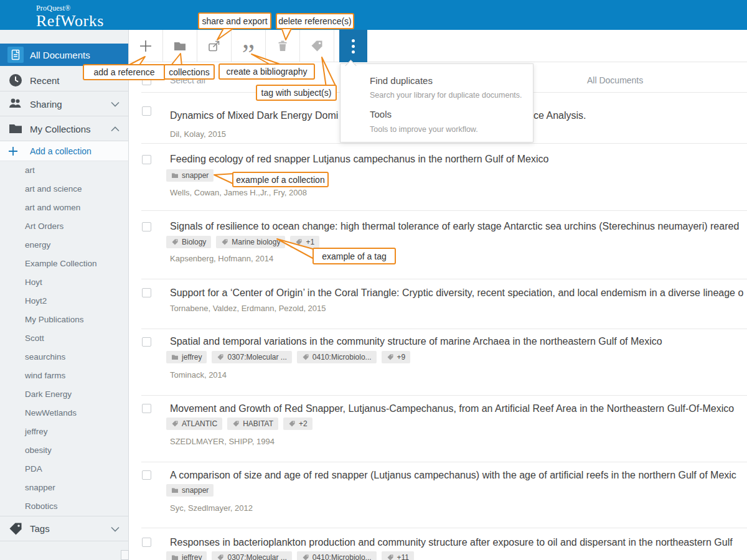  What do you see at coordinates (64, 488) in the screenshot?
I see `collection-item: snapper` at bounding box center [64, 488].